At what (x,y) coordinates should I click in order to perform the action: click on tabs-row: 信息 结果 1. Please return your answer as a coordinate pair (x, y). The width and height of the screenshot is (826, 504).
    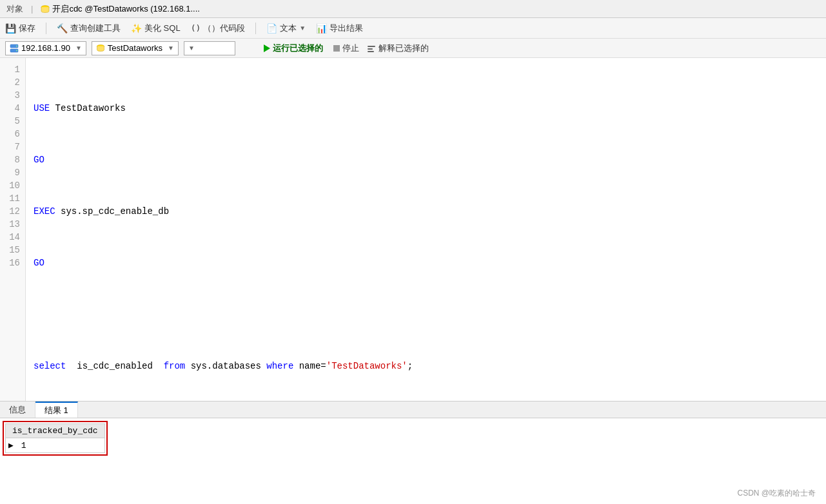
    Looking at the image, I should click on (413, 410).